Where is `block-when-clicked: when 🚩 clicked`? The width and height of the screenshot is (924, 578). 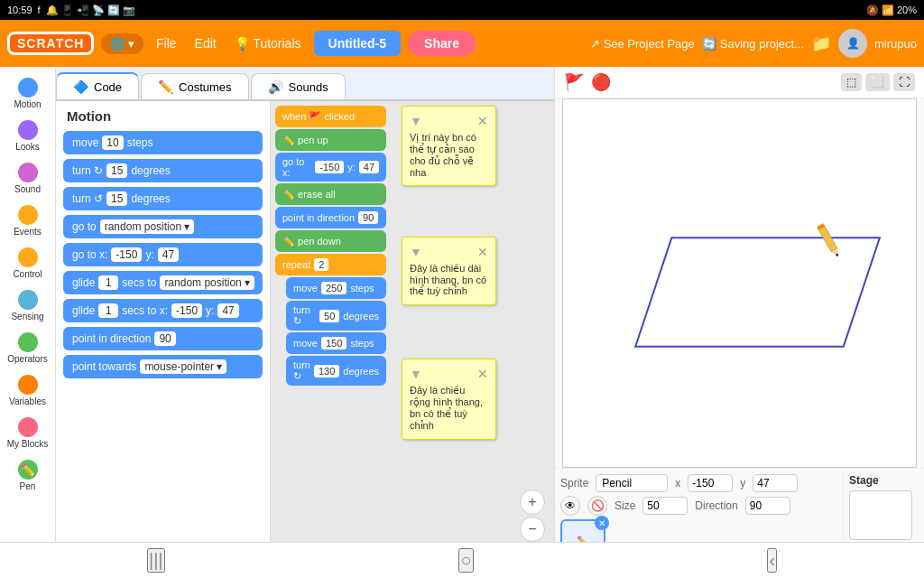
block-when-clicked: when 🚩 clicked is located at coordinates (330, 117).